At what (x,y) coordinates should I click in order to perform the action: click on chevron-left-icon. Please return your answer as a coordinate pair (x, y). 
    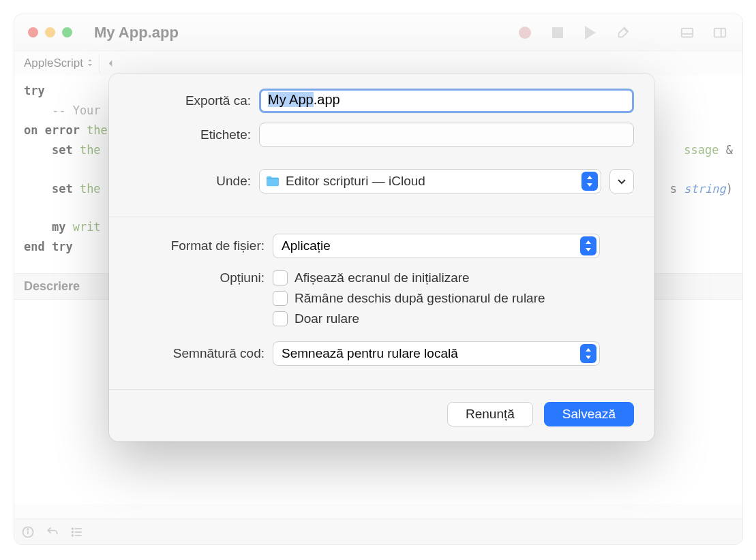
    Looking at the image, I should click on (110, 63).